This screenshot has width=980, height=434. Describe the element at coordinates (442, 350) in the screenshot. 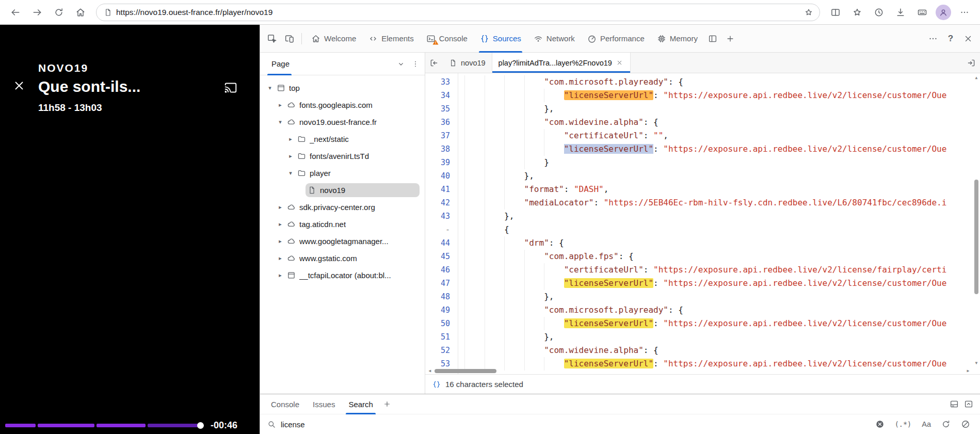

I see `line-number: 52` at that location.